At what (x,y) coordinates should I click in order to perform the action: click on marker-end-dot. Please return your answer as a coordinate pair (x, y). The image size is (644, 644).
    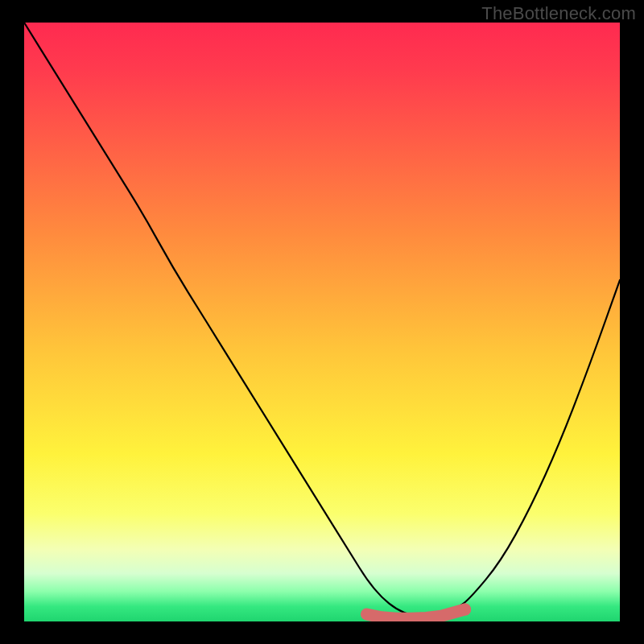
    Looking at the image, I should click on (465, 610).